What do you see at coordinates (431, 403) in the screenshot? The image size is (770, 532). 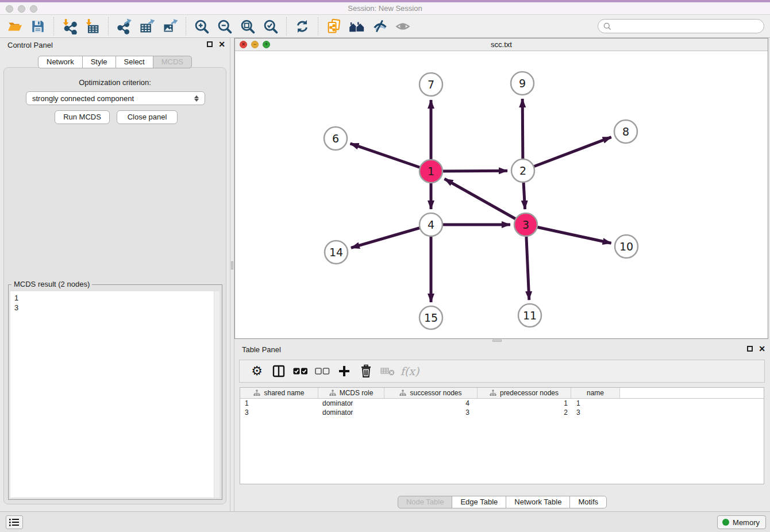 I see `cell-successor-nodes: 4` at bounding box center [431, 403].